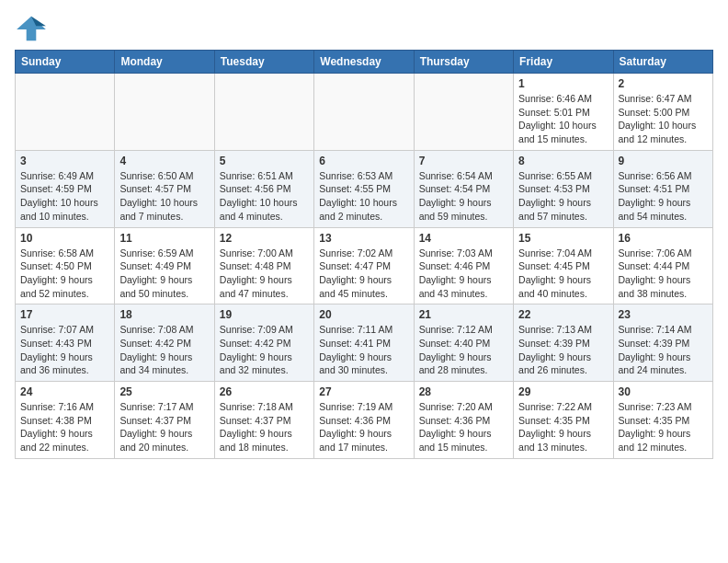 The height and width of the screenshot is (563, 728). Describe the element at coordinates (563, 392) in the screenshot. I see `day-number: 29` at that location.